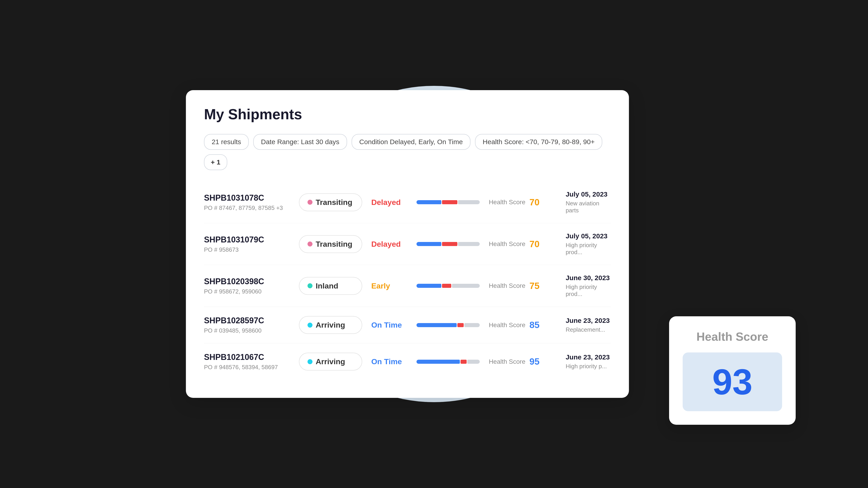 The height and width of the screenshot is (488, 868). Describe the element at coordinates (407, 286) in the screenshot. I see `table-row: SHPB1020398C PO # 958672, 959060 Inland …` at that location.